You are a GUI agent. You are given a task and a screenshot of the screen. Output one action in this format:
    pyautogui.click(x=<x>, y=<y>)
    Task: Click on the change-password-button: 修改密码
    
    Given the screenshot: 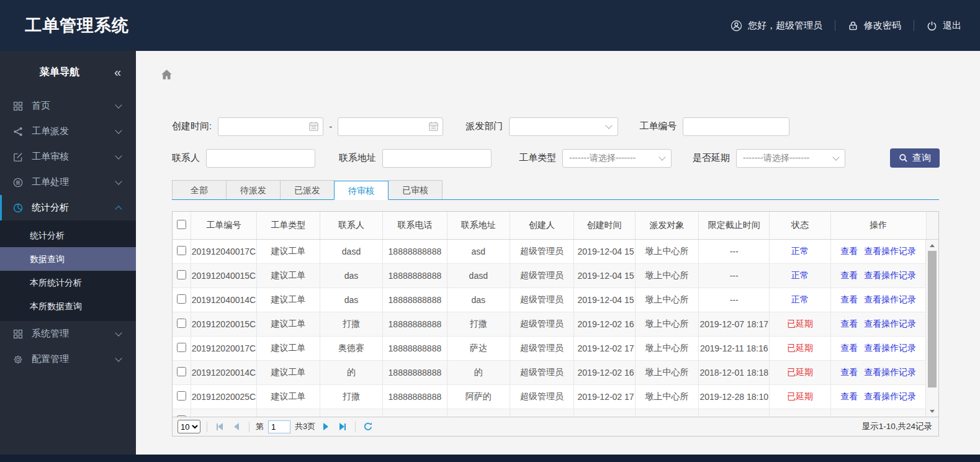 What is the action you would take?
    pyautogui.click(x=874, y=26)
    